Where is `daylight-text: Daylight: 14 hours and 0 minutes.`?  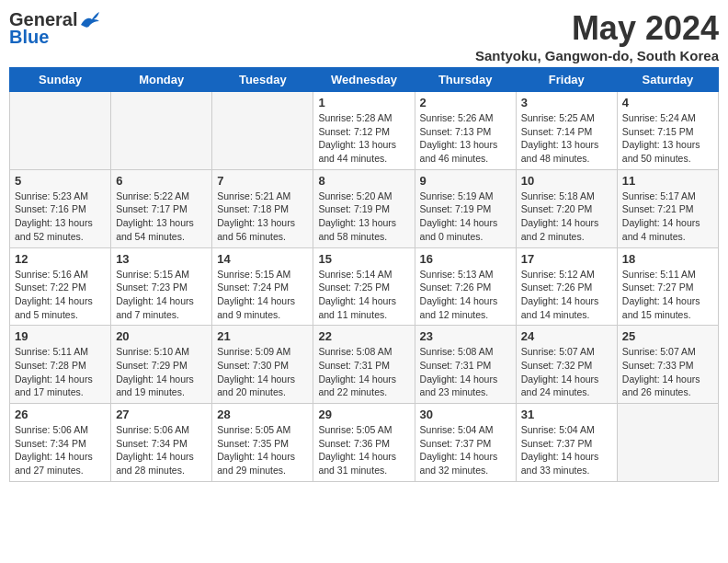 daylight-text: Daylight: 14 hours and 0 minutes. is located at coordinates (460, 230).